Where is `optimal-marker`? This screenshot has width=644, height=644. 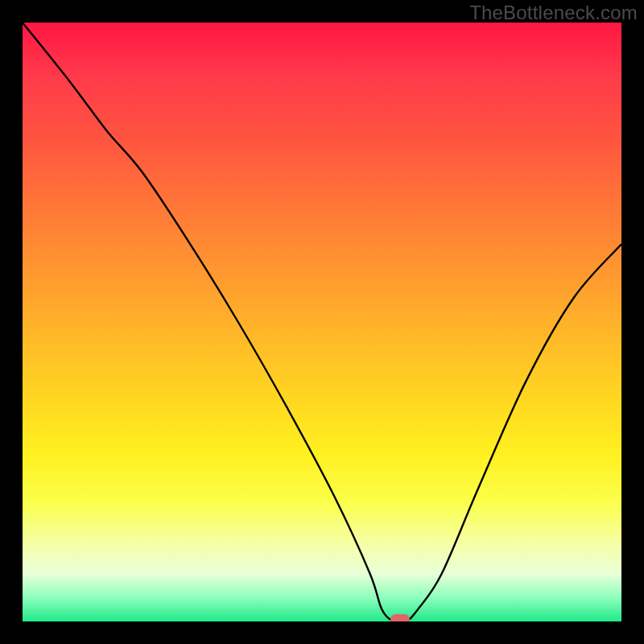 optimal-marker is located at coordinates (400, 618).